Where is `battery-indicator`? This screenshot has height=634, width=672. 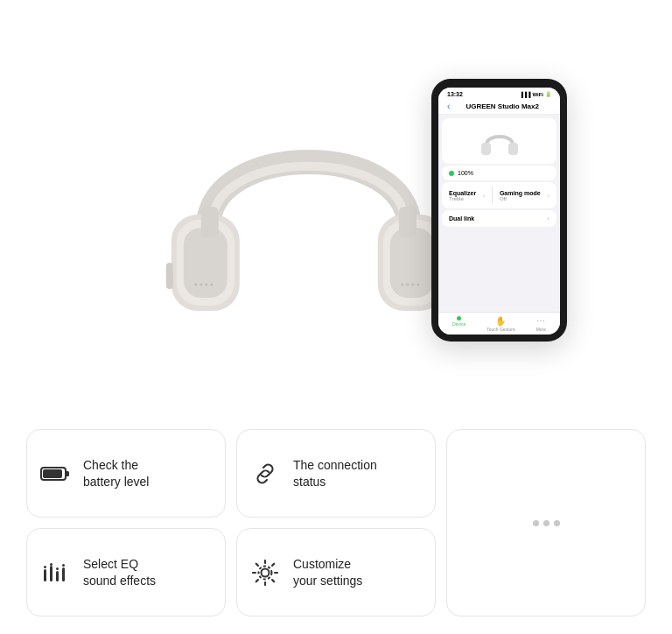
battery-indicator is located at coordinates (452, 173).